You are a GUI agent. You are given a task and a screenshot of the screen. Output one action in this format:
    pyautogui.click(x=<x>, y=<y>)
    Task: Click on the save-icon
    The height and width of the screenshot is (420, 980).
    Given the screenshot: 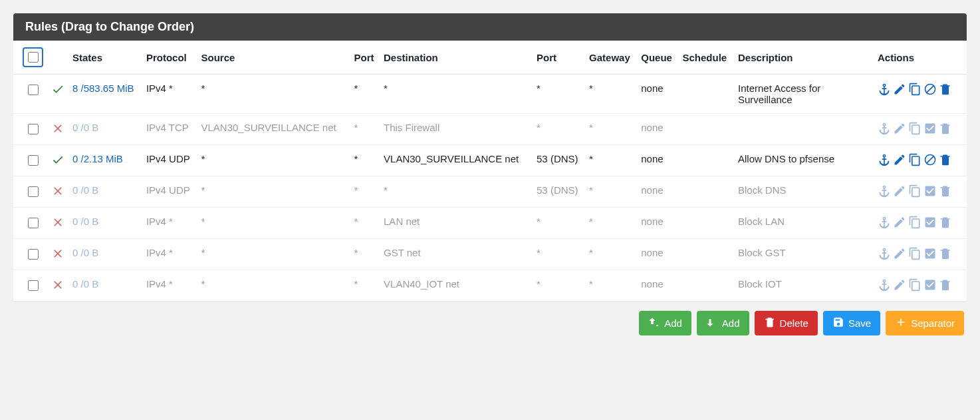 What is the action you would take?
    pyautogui.click(x=838, y=323)
    